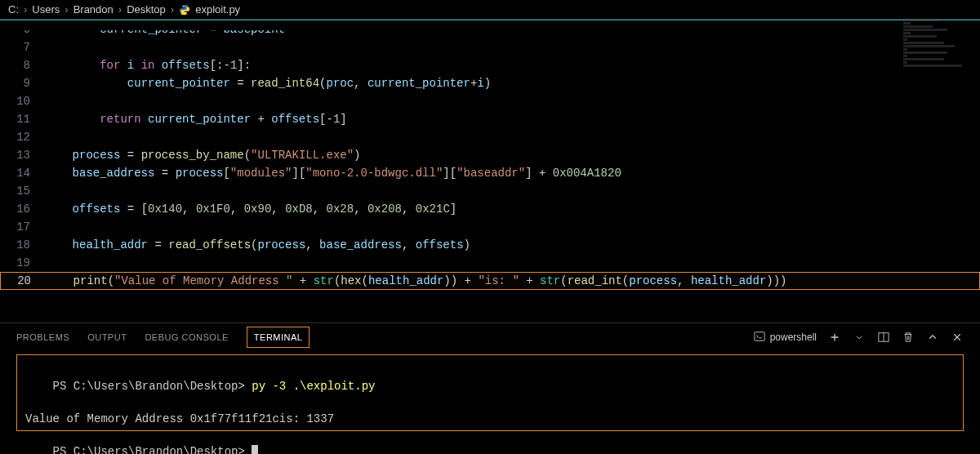 The image size is (980, 454). What do you see at coordinates (490, 29) in the screenshot?
I see `code-line: 6 current_pointer = basepoint` at bounding box center [490, 29].